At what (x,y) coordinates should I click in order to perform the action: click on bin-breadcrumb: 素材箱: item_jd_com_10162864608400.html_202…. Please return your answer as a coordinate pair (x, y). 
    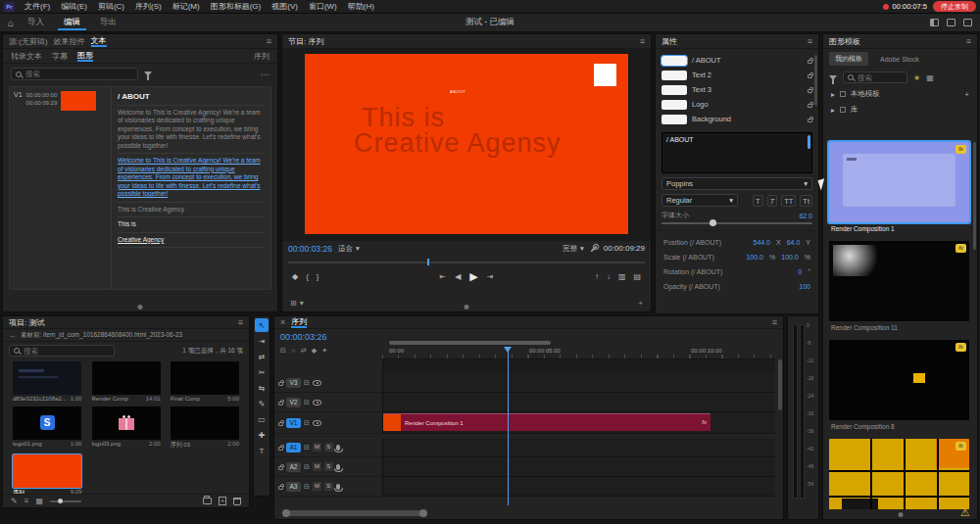
    Looking at the image, I should click on (102, 335).